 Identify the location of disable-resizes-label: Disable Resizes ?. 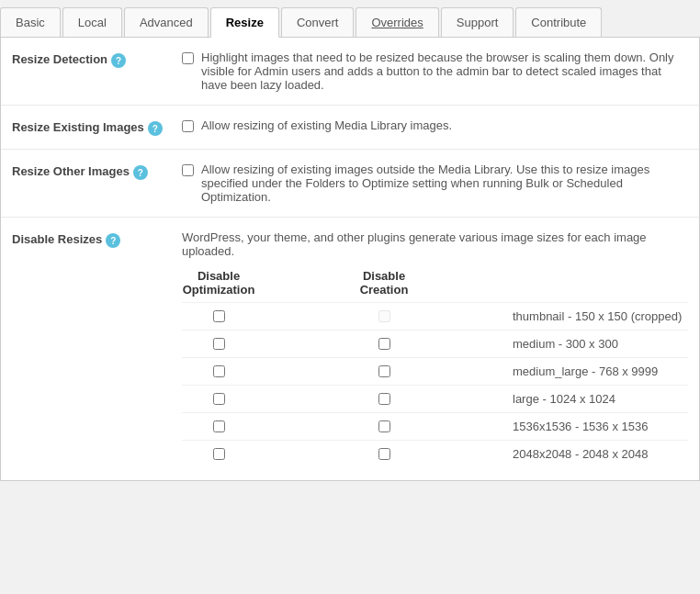
(97, 239).